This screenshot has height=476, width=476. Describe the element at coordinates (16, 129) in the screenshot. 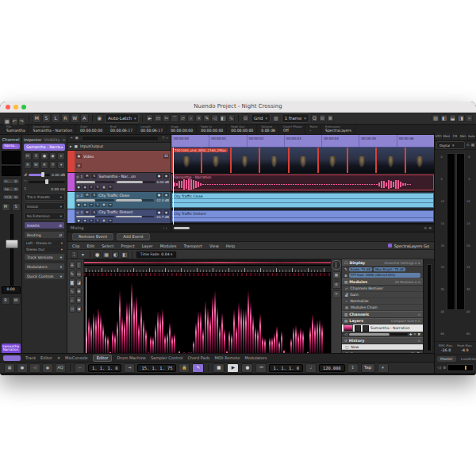

I see `info-field-file: FileSamantha` at that location.